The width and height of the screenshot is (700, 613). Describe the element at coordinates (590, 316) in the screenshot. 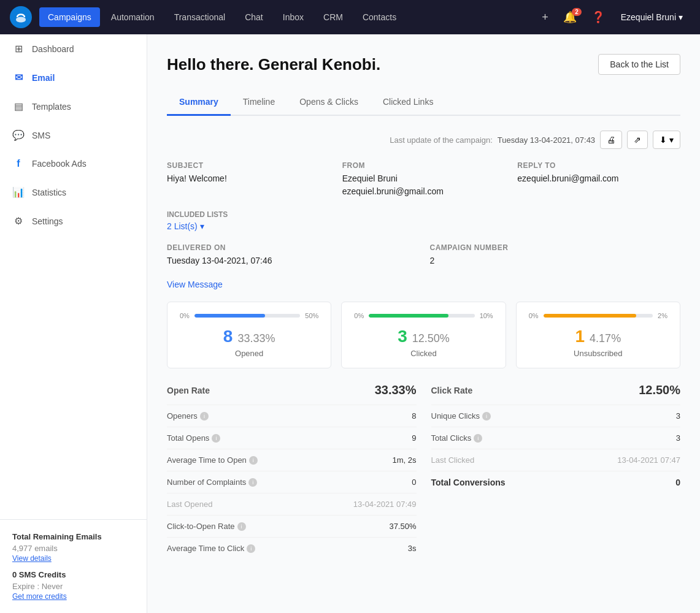

I see `progress-fill-unsub` at that location.